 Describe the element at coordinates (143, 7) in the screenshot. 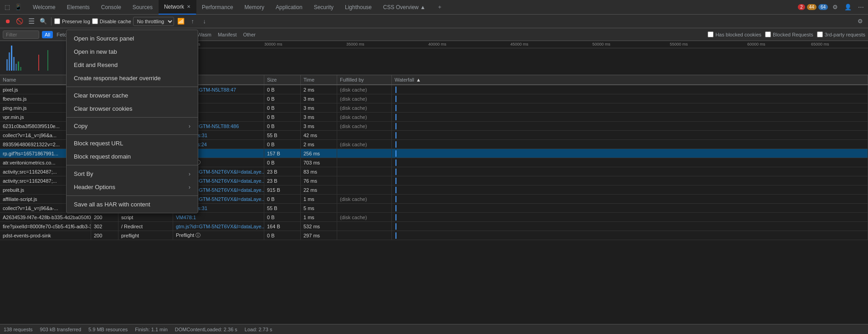

I see `tab-sources: Sources` at that location.